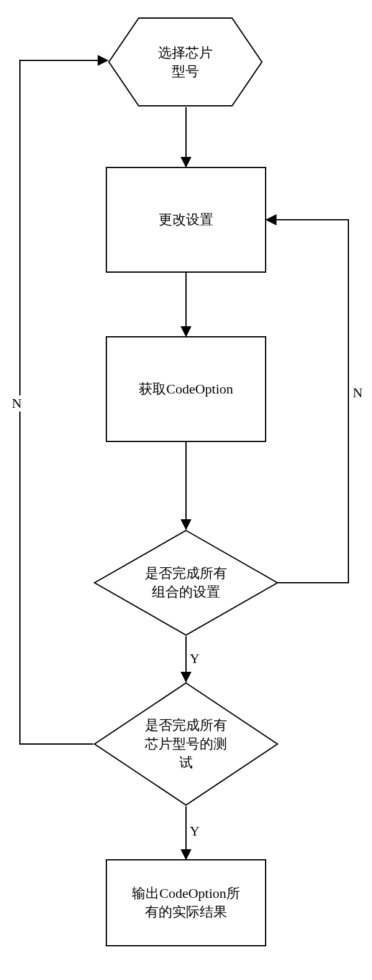 This screenshot has height=980, width=372. I want to click on change-settings-label: 更改设置, so click(186, 220).